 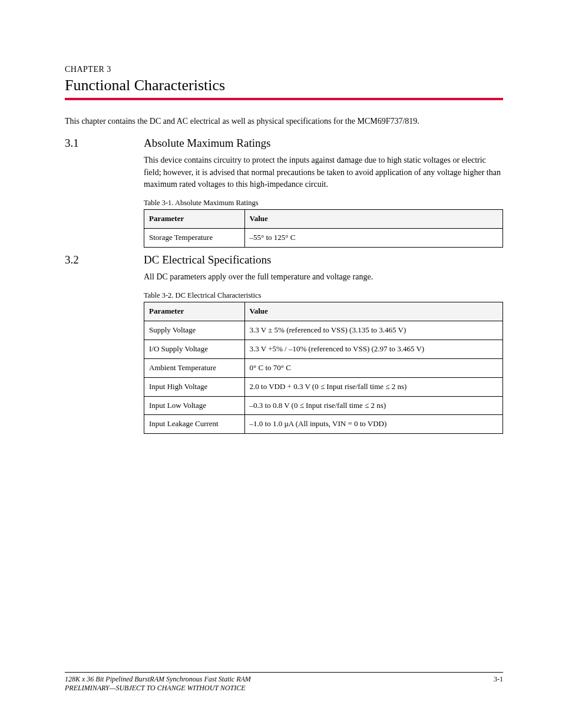 What do you see at coordinates (207, 143) in the screenshot?
I see `section-title: Absolute Maximum Ratings` at bounding box center [207, 143].